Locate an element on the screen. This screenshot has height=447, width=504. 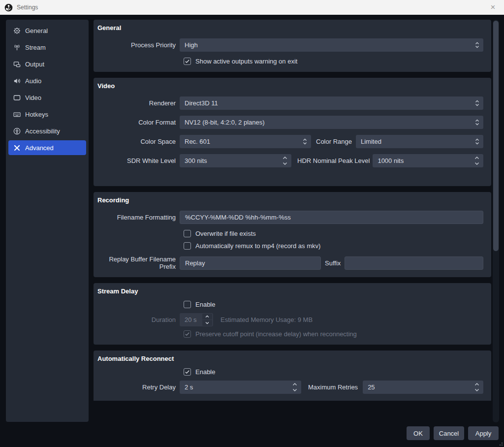
keyboard-icon is located at coordinates (17, 114).